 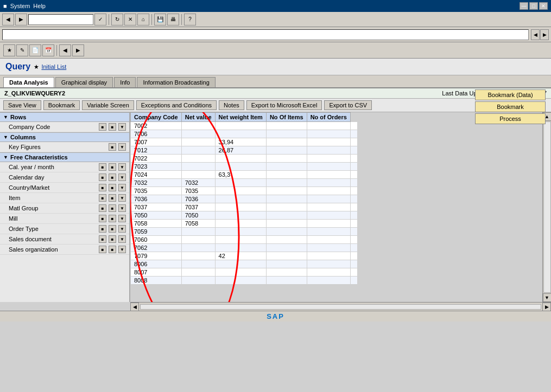 What do you see at coordinates (5, 137) in the screenshot?
I see `columns-arrow: ▼` at bounding box center [5, 137].